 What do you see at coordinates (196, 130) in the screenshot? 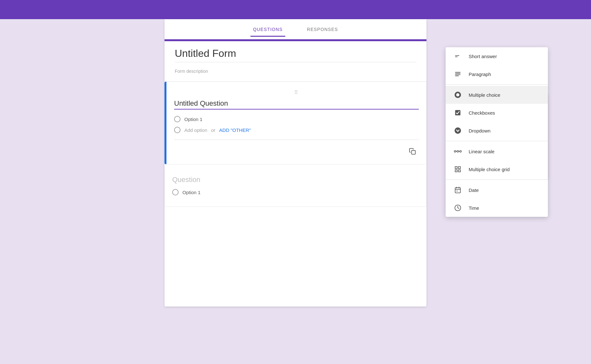
I see `add-option-text: Add option` at bounding box center [196, 130].